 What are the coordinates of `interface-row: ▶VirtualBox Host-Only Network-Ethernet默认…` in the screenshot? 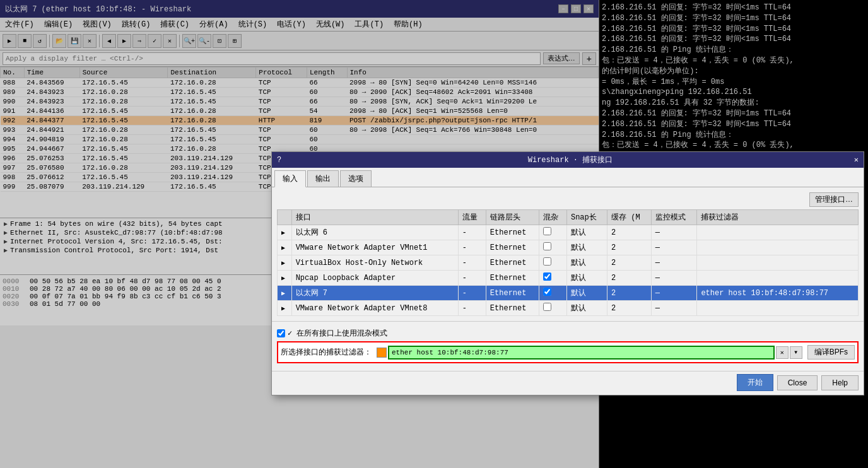 It's located at (568, 263).